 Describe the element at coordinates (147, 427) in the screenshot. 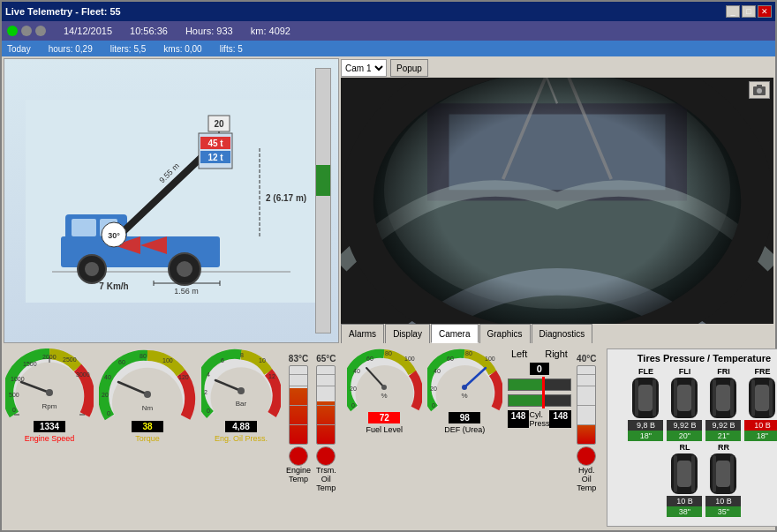

I see `nm-value: 38` at that location.